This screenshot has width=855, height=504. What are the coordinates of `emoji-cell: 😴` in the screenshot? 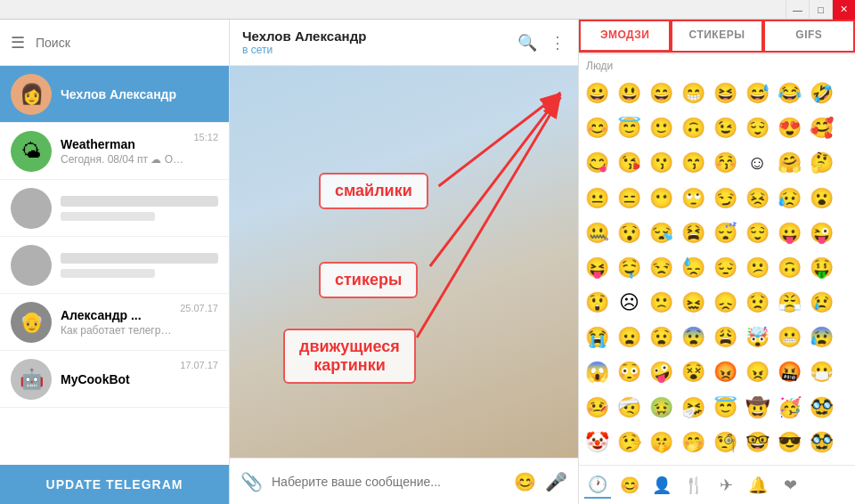 It's located at (725, 233).